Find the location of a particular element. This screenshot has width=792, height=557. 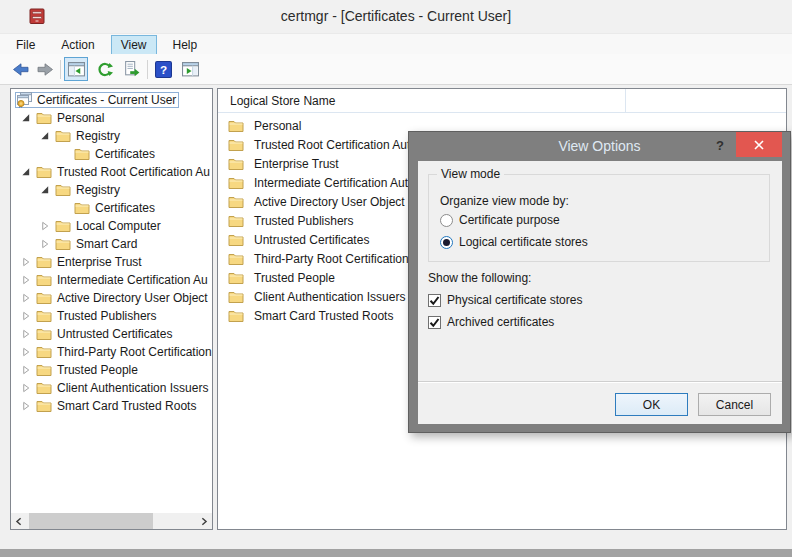

help-button is located at coordinates (163, 69).